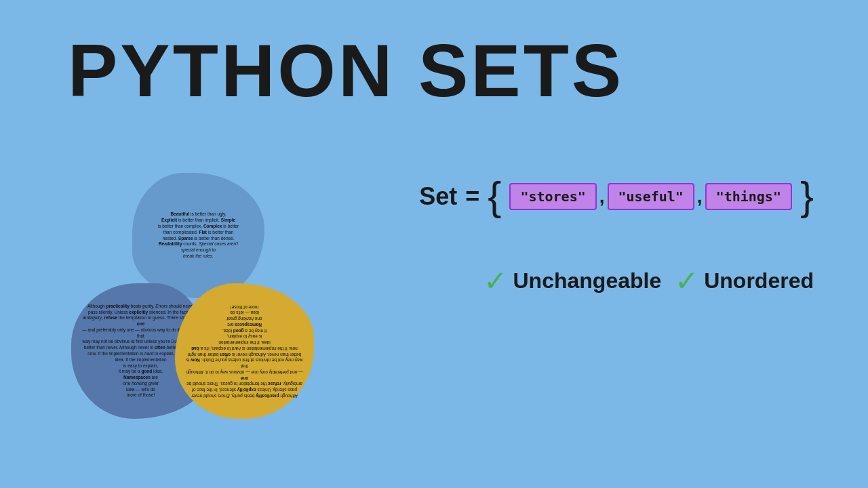  I want to click on set-items: "stores" , "useful" , "things", so click(651, 197).